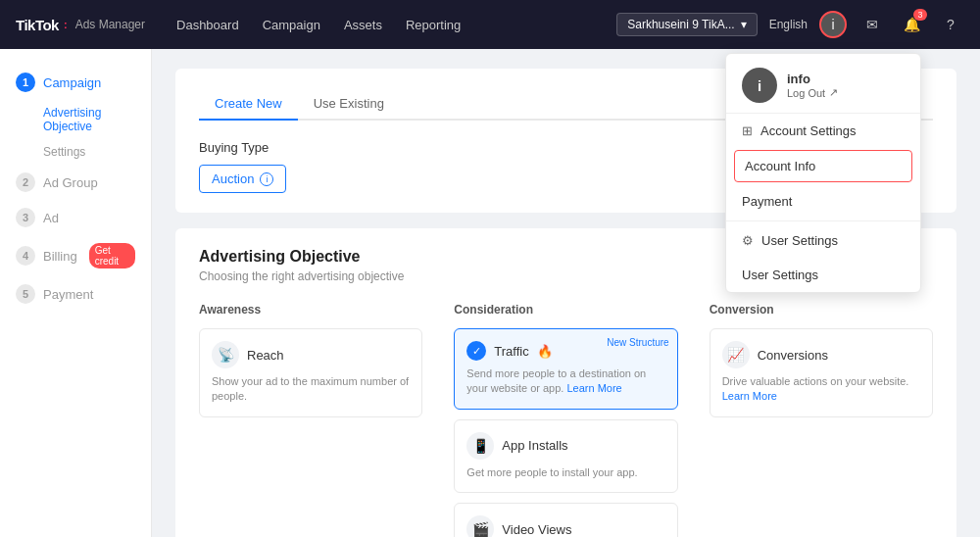  What do you see at coordinates (51, 218) in the screenshot?
I see `sidebar-ad-label: Ad` at bounding box center [51, 218].